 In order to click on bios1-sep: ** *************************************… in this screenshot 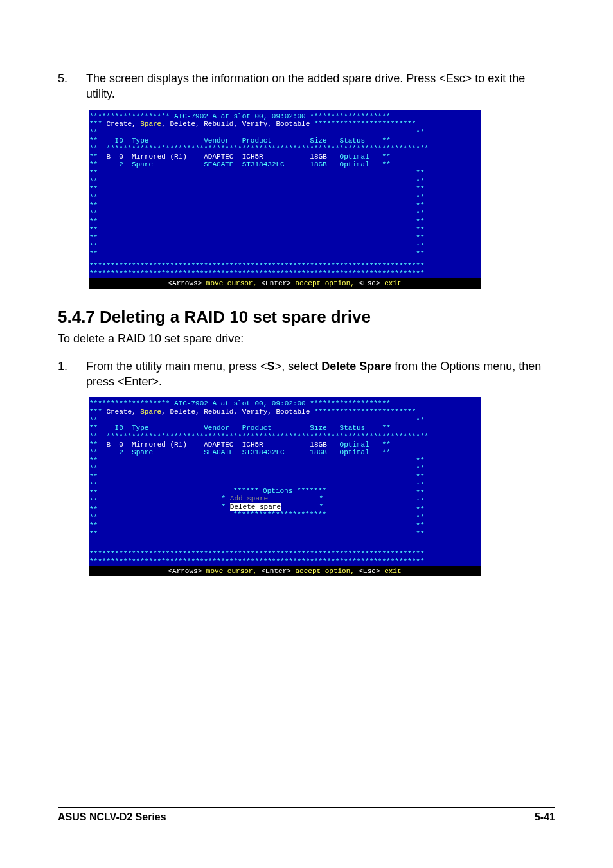, I will do `click(285, 149)`.